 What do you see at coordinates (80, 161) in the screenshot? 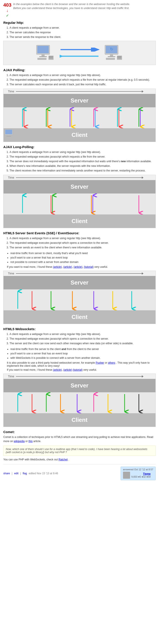
I see `ajax-long-polling-steps: A client requests a webpage from a serve…` at bounding box center [80, 161].